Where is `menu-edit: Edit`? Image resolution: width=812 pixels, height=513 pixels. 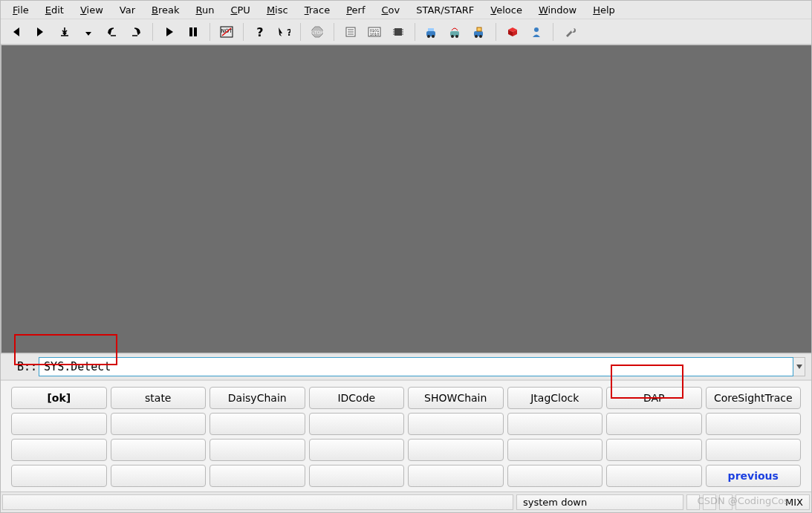 menu-edit: Edit is located at coordinates (55, 10).